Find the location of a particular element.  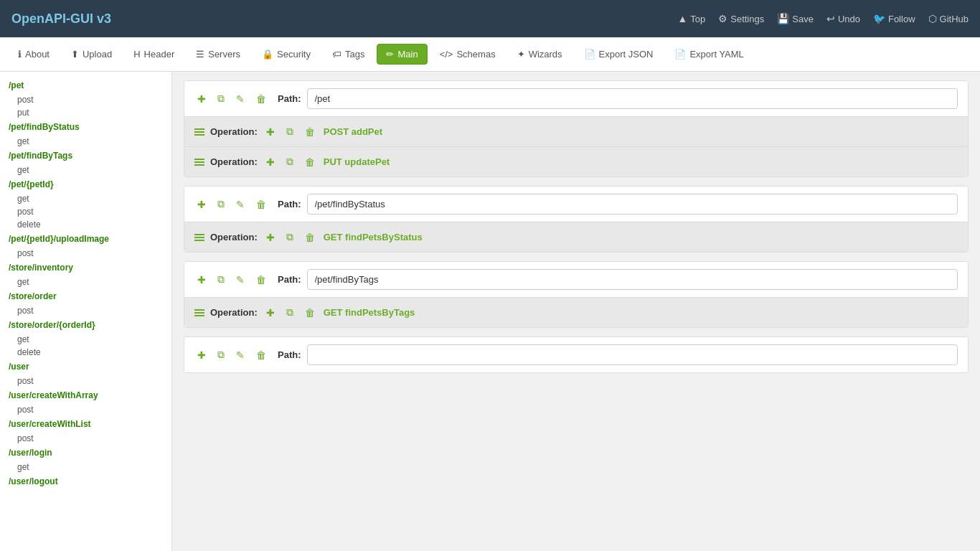

copy-path-icon-2: ⧉ is located at coordinates (221, 204).